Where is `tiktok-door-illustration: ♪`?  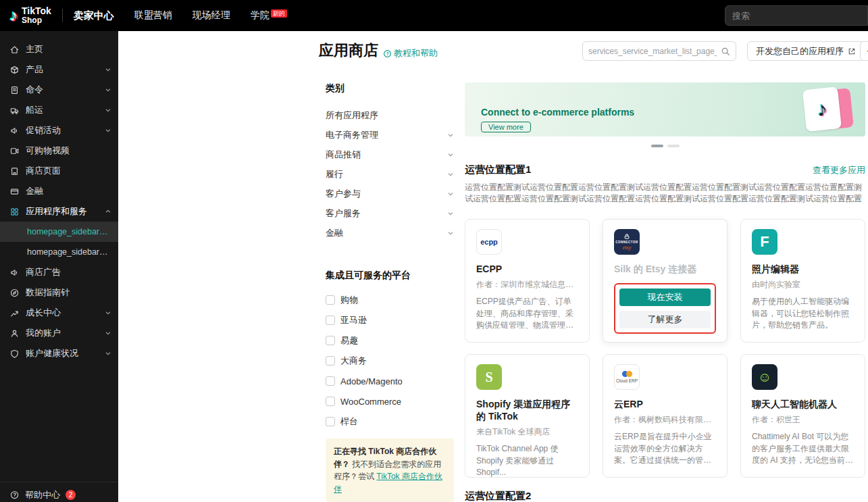
tiktok-door-illustration: ♪ is located at coordinates (826, 109).